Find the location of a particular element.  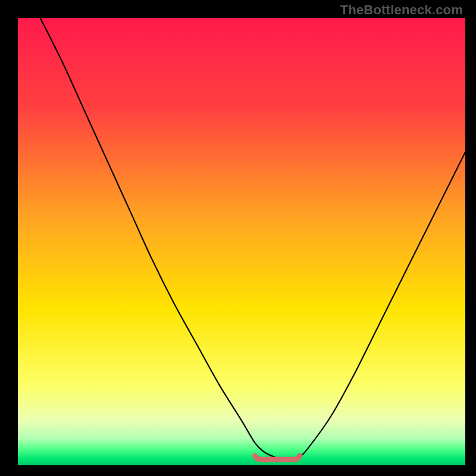

watermark-text: TheBottleneck.com is located at coordinates (402, 10).